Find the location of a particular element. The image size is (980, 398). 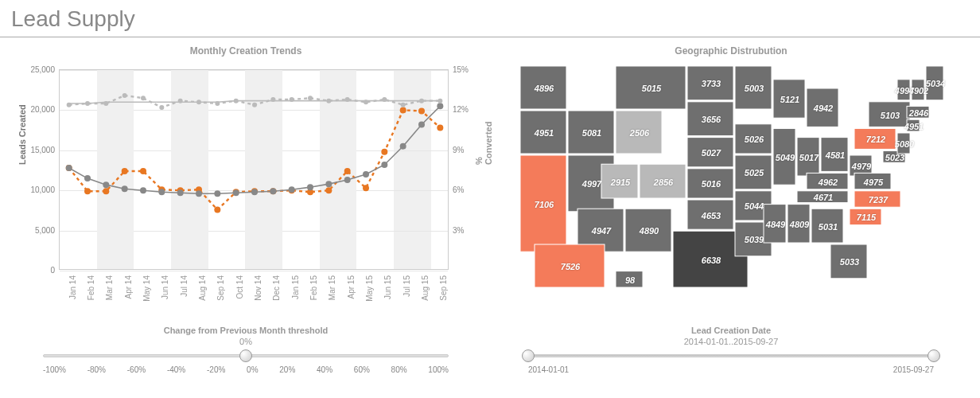

trends-title: Monthly Creation Trends is located at coordinates (246, 51).